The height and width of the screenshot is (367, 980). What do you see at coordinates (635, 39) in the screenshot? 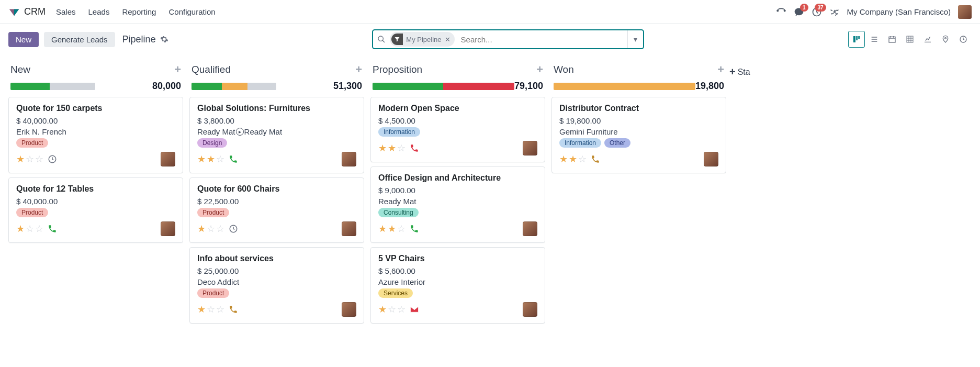
I see `search-options-toggle: ▾` at bounding box center [635, 39].